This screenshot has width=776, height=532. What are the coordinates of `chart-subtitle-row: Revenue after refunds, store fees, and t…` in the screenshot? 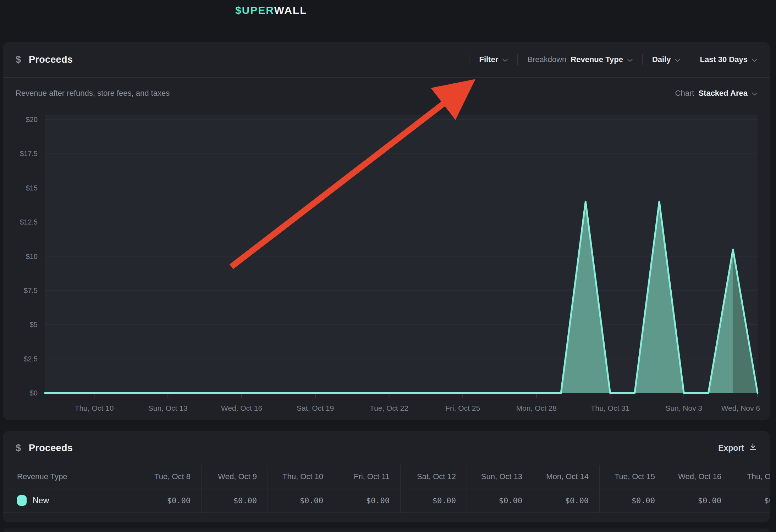 It's located at (386, 93).